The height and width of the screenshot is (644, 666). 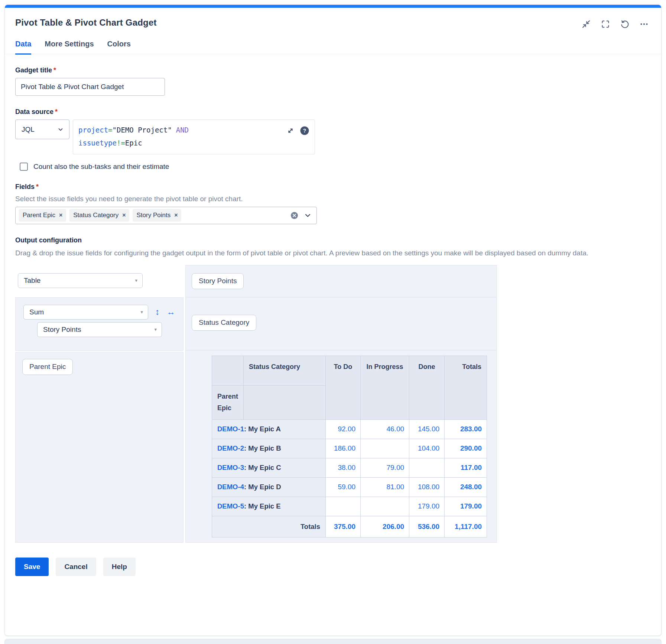 What do you see at coordinates (24, 167) in the screenshot?
I see `subtasks-checkbox` at bounding box center [24, 167].